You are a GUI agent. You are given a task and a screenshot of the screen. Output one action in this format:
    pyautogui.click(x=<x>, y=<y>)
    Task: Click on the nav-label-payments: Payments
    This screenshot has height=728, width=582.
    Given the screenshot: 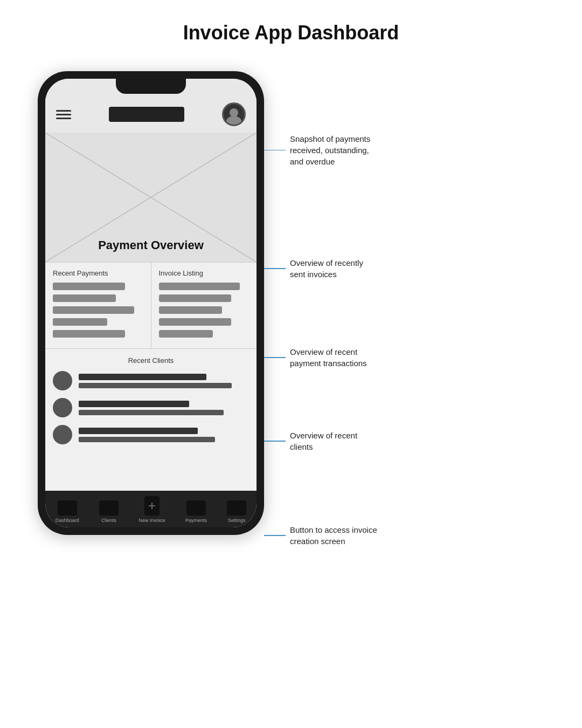 What is the action you would take?
    pyautogui.click(x=196, y=520)
    